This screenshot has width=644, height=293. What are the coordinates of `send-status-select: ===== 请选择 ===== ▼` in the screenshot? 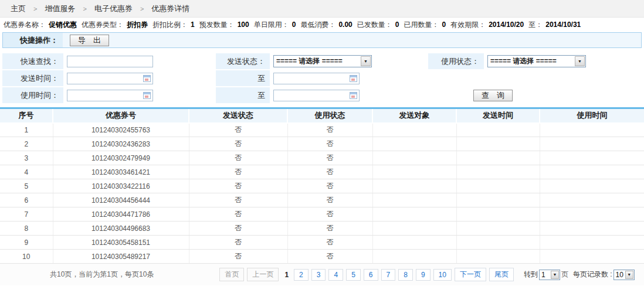 It's located at (323, 61).